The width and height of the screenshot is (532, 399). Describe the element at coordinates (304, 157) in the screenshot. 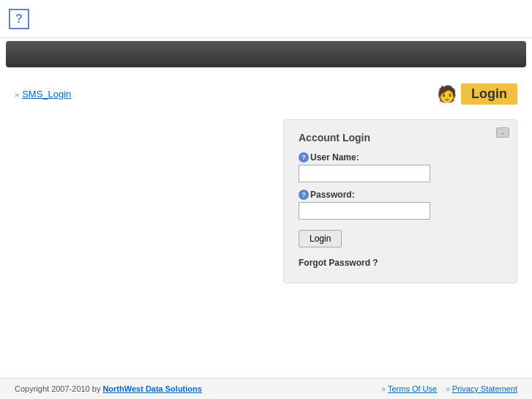

I see `username-help-icon: ?` at that location.